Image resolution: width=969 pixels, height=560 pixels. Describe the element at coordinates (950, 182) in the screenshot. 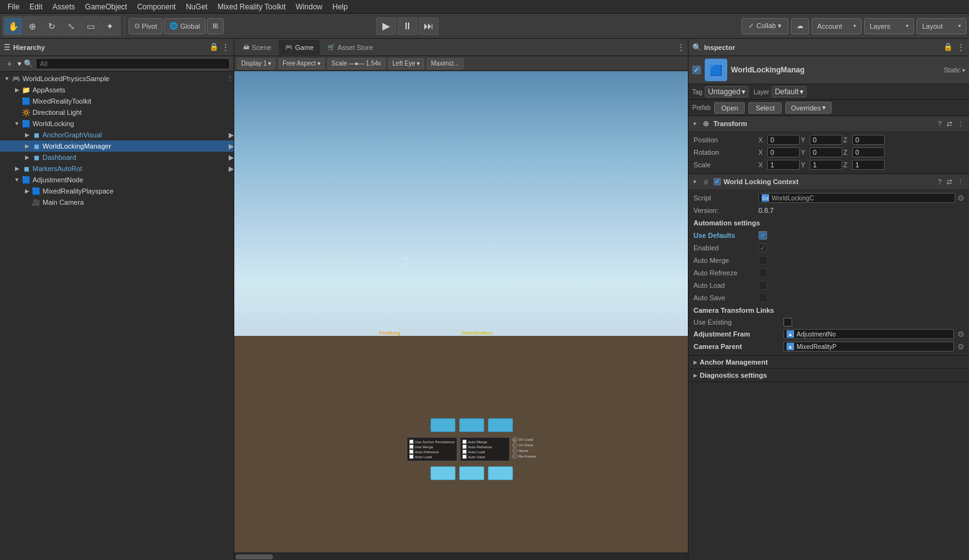

I see `wl-settings-icon: ⇄` at that location.